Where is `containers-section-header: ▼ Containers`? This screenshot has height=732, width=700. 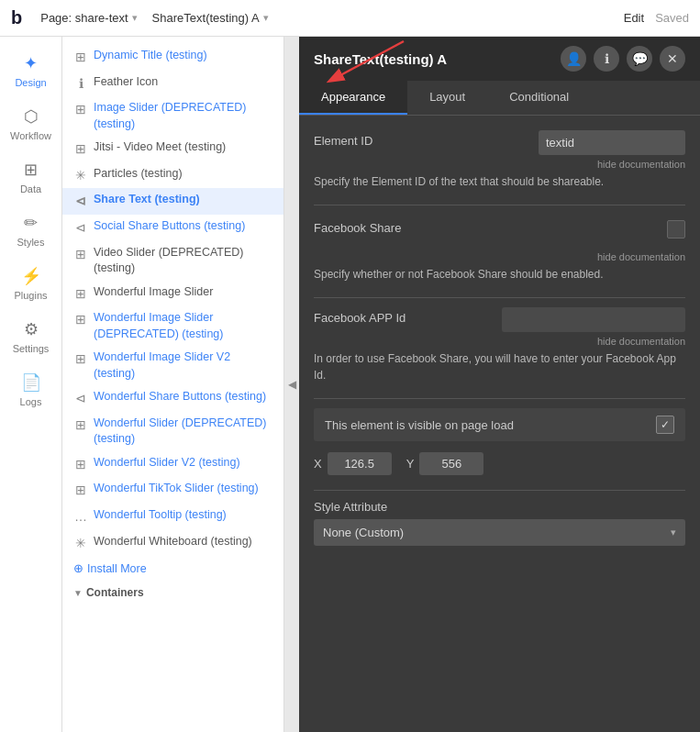
containers-section-header: ▼ Containers is located at coordinates (172, 593).